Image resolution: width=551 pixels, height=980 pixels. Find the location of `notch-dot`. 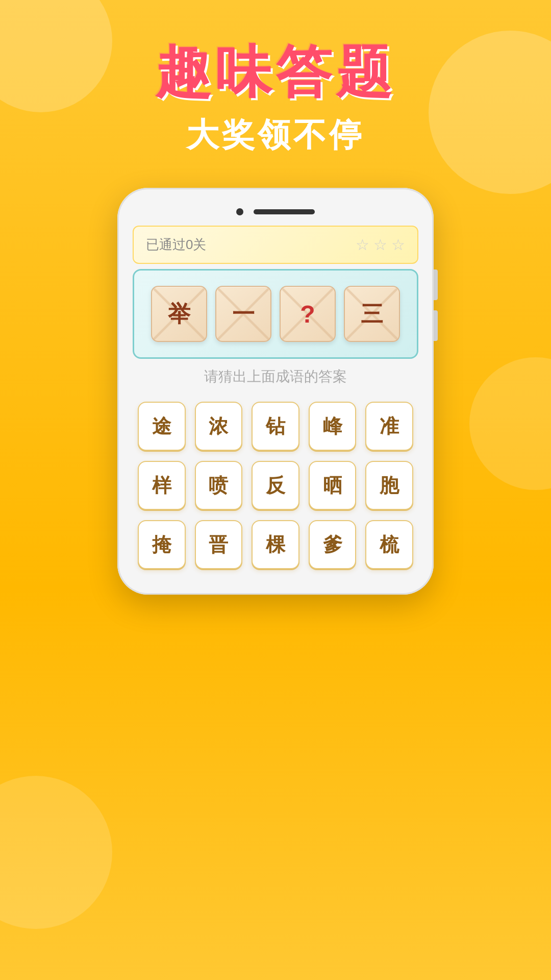

notch-dot is located at coordinates (240, 212).